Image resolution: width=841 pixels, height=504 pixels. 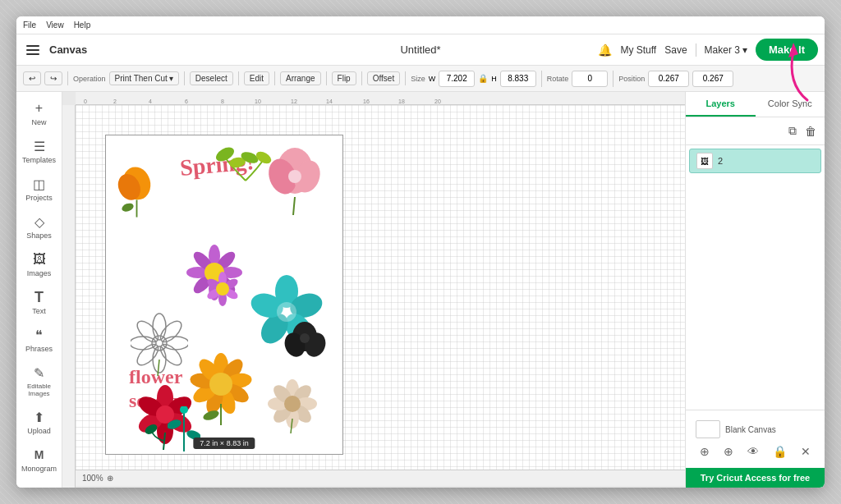 What do you see at coordinates (93, 478) in the screenshot?
I see `zoom-percent: 100%` at bounding box center [93, 478].